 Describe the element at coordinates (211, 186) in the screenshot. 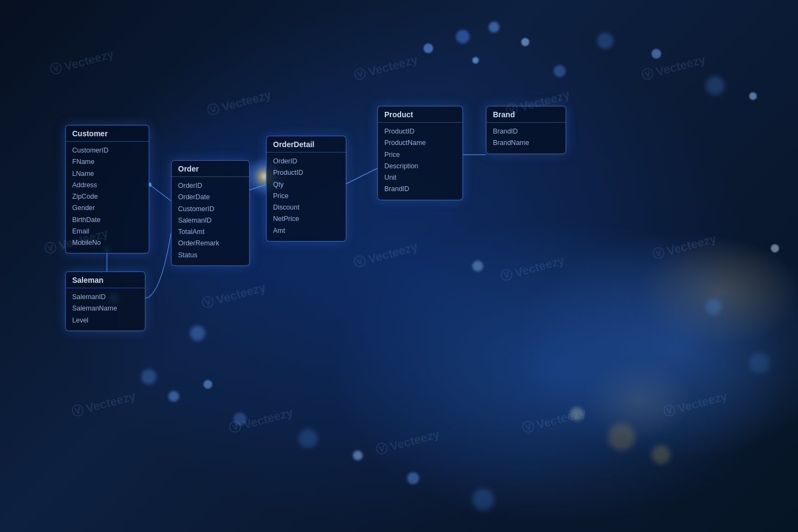

I see `field-orderid: OrderID` at that location.